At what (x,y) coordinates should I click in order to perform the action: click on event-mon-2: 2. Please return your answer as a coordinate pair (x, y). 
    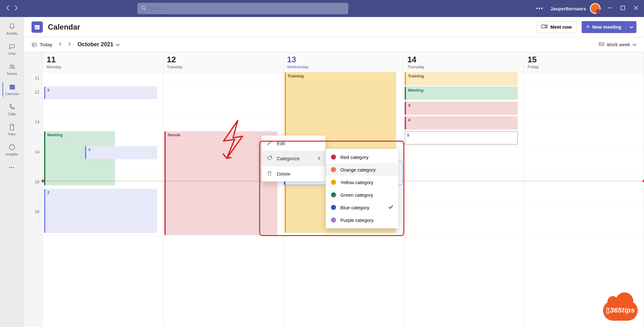
    Looking at the image, I should click on (101, 211).